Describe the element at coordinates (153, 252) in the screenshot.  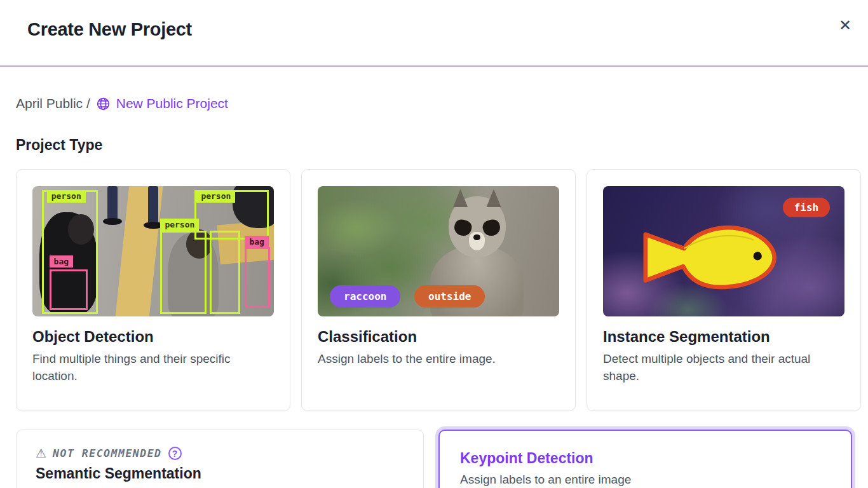
I see `object-detection-image: person person person bag bag` at that location.